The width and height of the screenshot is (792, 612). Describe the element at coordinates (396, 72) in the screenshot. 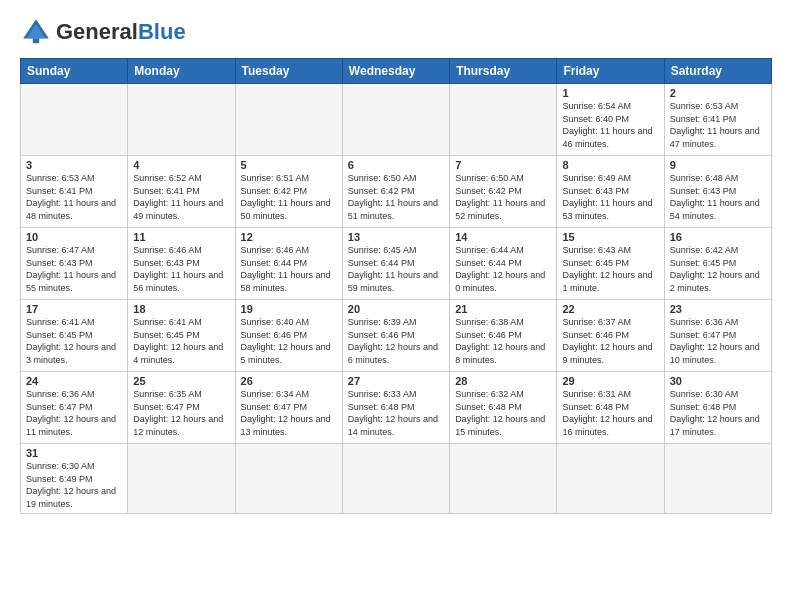

I see `weekday-row: SundayMondayTuesdayWednesdayThursdayFrid…` at that location.